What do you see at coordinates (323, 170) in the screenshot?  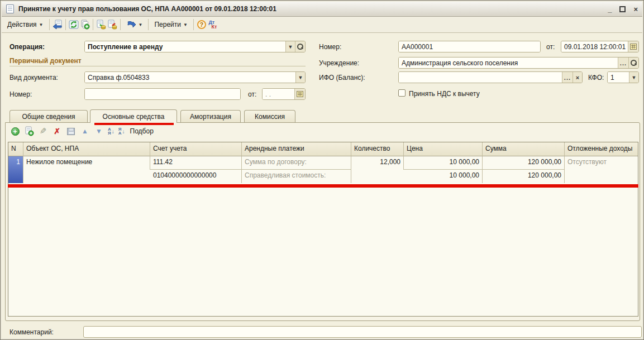 I see `table-row: 1 Нежилое помещение 111.42 Сумма по дого…` at bounding box center [323, 170].